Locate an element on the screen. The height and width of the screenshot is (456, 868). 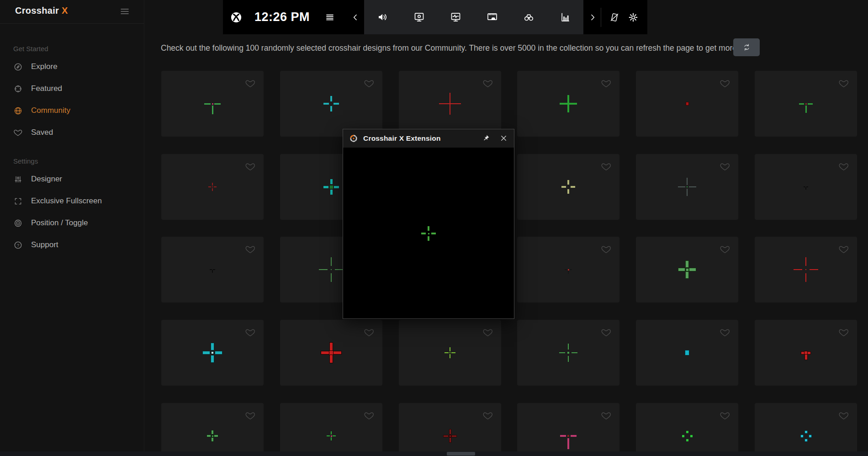
gallery-widget-button is located at coordinates (492, 17).